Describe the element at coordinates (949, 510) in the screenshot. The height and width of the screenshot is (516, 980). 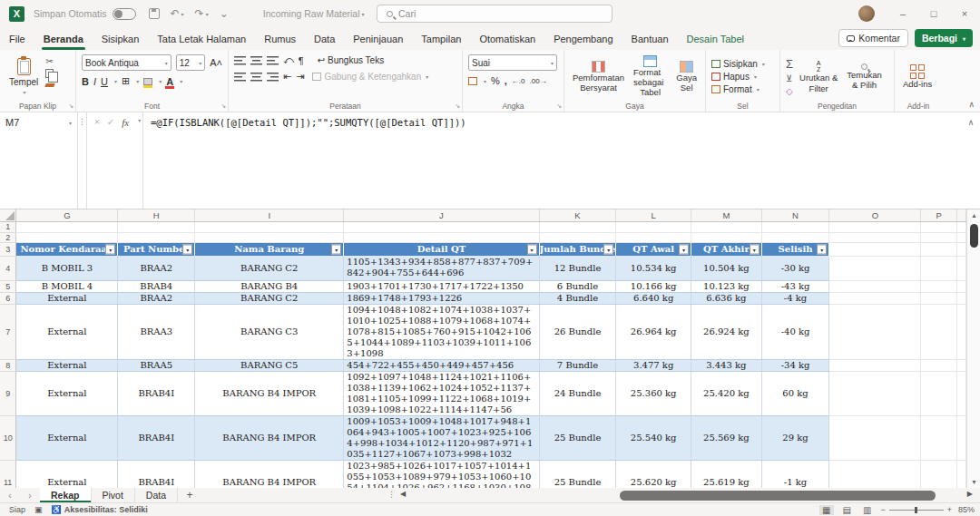
I see `zoom-in-icon: +` at that location.